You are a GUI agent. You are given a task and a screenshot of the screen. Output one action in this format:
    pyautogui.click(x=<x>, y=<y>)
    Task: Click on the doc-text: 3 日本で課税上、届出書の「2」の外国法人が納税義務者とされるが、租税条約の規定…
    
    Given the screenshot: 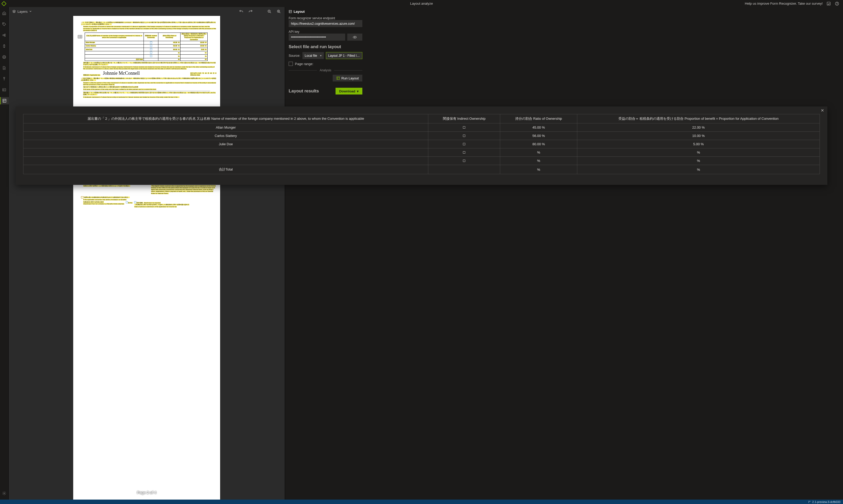 What is the action you would take?
    pyautogui.click(x=148, y=23)
    